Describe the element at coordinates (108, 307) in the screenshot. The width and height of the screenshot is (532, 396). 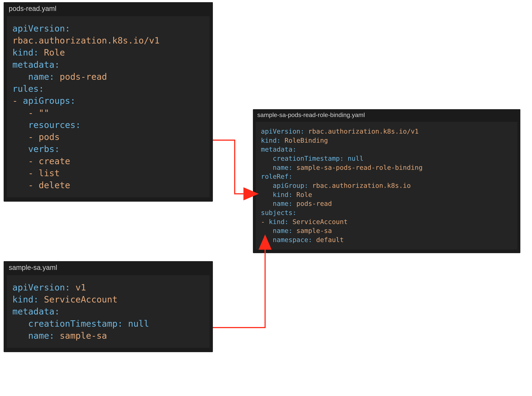
I see `yaml-panel-sample-sa: sample-sa.yaml apiVersion: v1 kind: Serv…` at that location.